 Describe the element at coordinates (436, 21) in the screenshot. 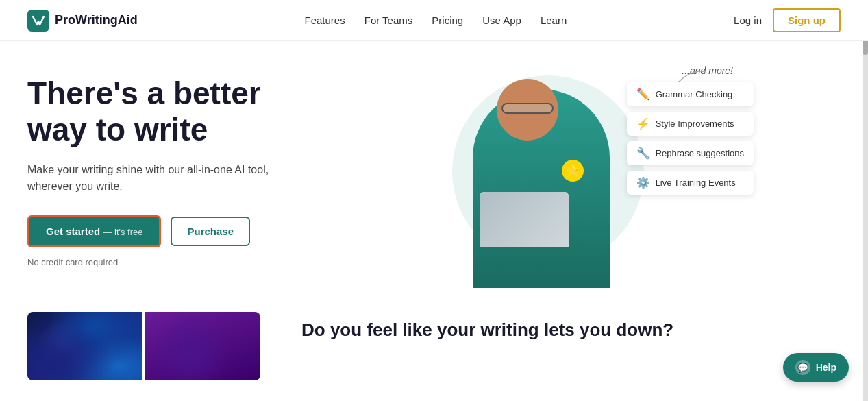

I see `nav-links: Features For Teams Pricing Use App Learn` at that location.